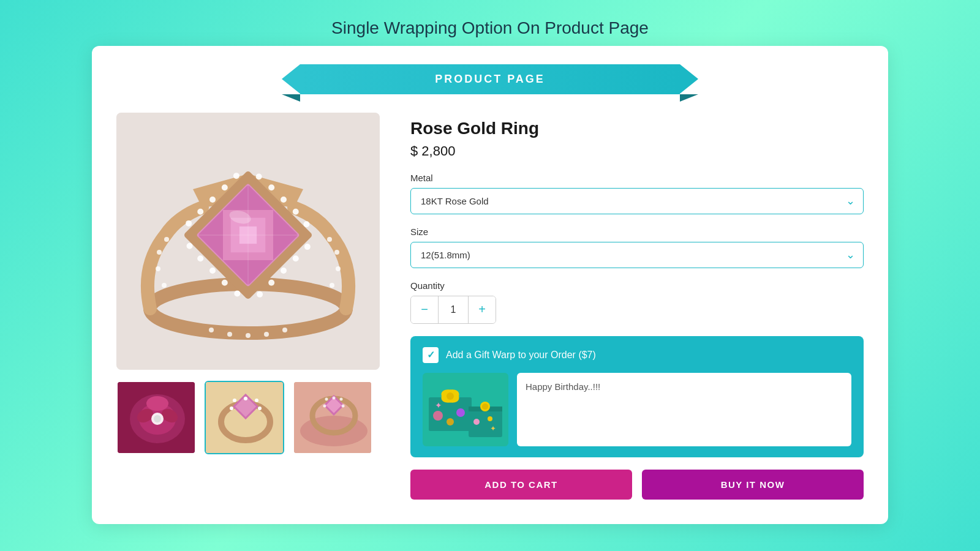 Image resolution: width=980 pixels, height=551 pixels. Describe the element at coordinates (431, 355) in the screenshot. I see `gift-wrap-checkbox: ✓` at that location.